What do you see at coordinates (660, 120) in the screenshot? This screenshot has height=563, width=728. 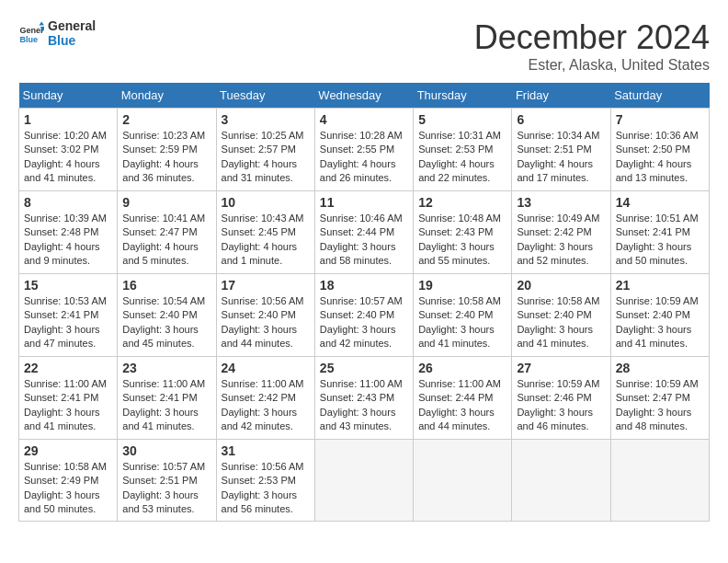 I see `day-number: 7` at bounding box center [660, 120].